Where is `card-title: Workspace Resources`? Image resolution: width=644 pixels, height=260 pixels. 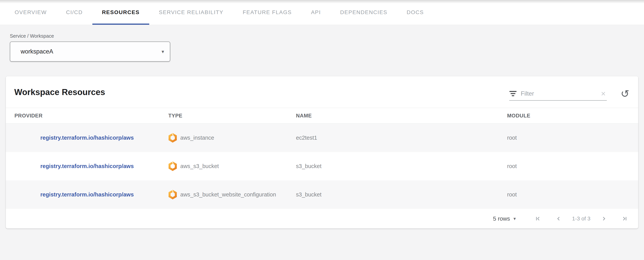 card-title: Workspace Resources is located at coordinates (60, 92).